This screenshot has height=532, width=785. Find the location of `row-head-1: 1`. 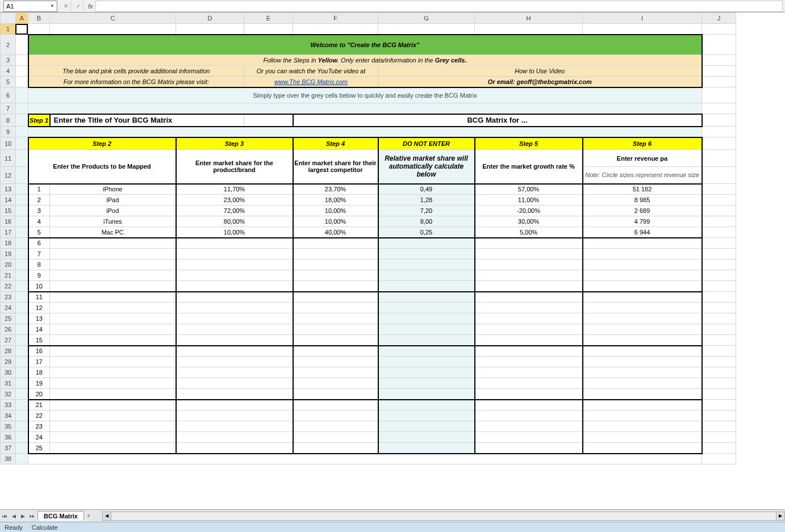

row-head-1: 1 is located at coordinates (8, 30).